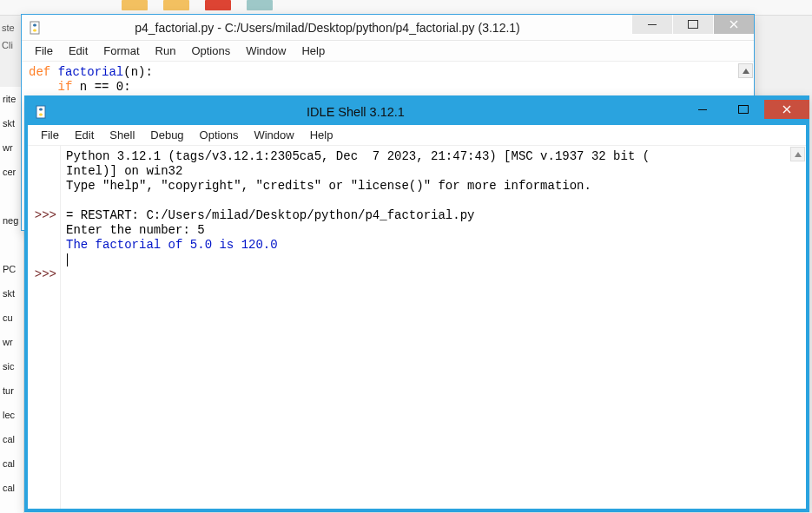 This screenshot has width=812, height=513. What do you see at coordinates (122, 135) in the screenshot?
I see `menu-shell: Shell` at bounding box center [122, 135].